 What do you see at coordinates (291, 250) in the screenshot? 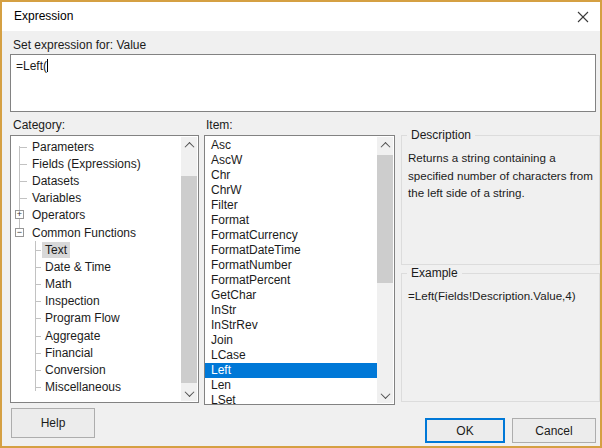
I see `list-item-formatdatetime: FormatDateTime` at bounding box center [291, 250].